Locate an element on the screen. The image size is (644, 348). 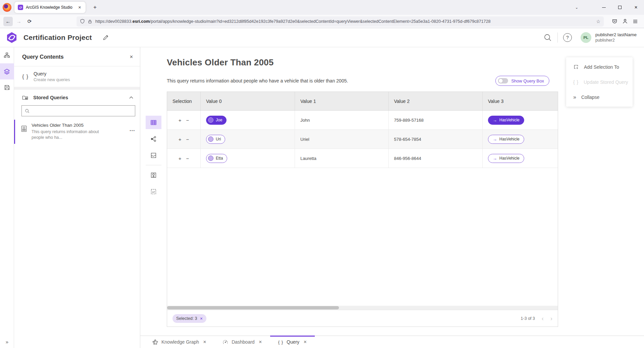
data-model-icon is located at coordinates (7, 55).